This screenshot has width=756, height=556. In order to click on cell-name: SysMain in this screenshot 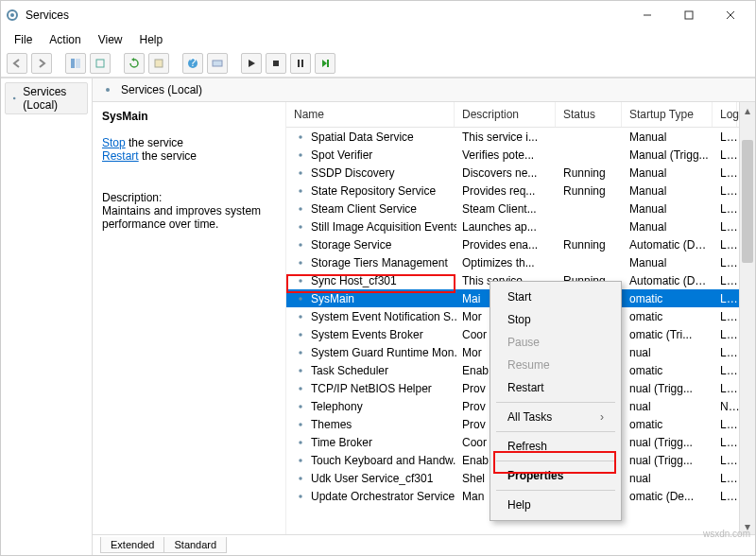, I will do `click(372, 299)`.